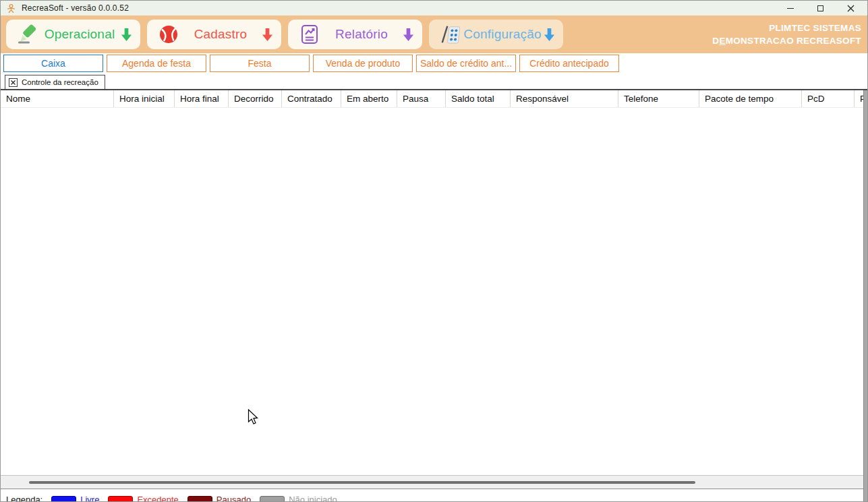 The height and width of the screenshot is (502, 868). What do you see at coordinates (502, 34) in the screenshot?
I see `menu-configuracao-label: Configuração` at bounding box center [502, 34].